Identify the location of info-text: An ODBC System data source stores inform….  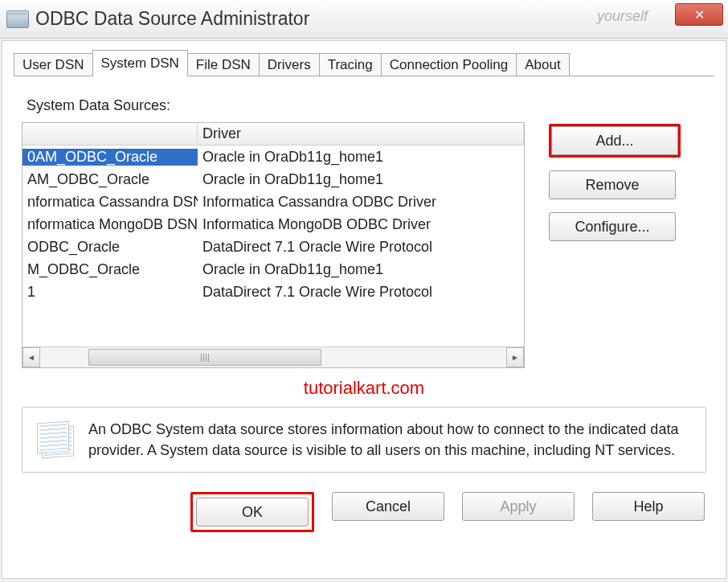
(391, 440).